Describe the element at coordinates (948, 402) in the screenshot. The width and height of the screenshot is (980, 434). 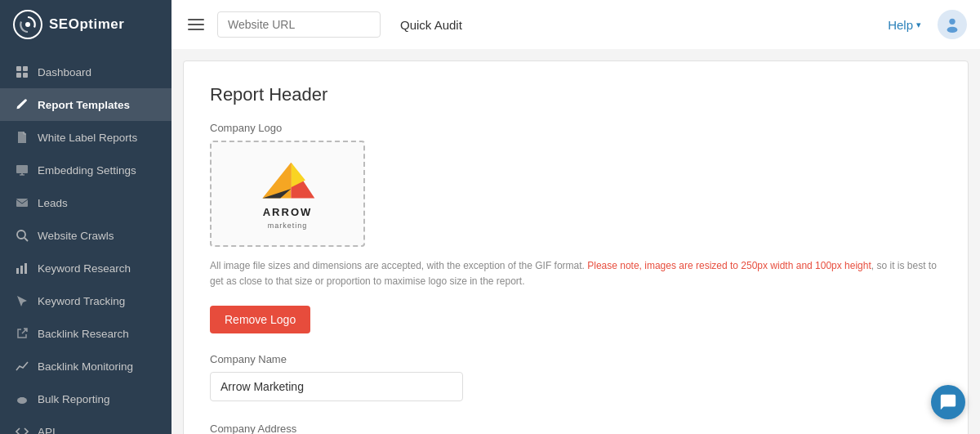
I see `chat-bubble-button` at that location.